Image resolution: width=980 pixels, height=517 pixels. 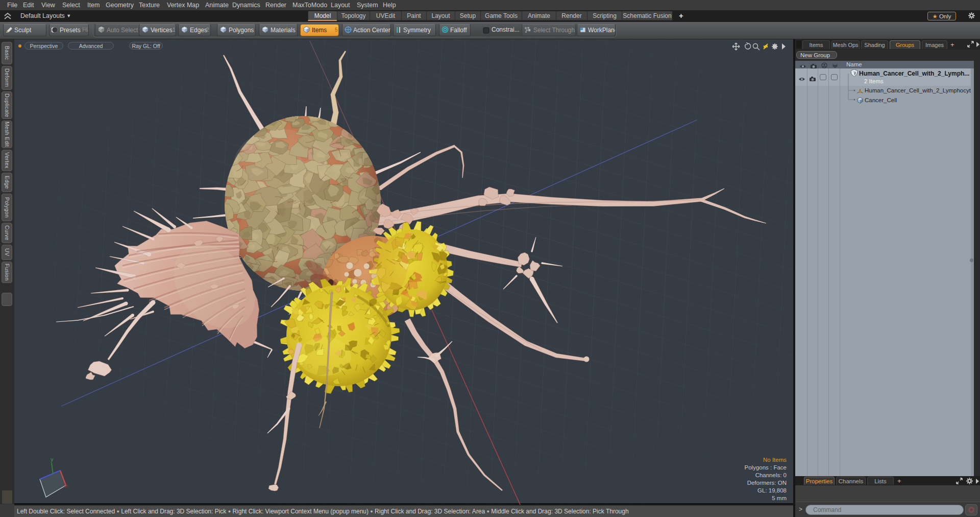 I want to click on svg-text: 5 mm, so click(x=779, y=498).